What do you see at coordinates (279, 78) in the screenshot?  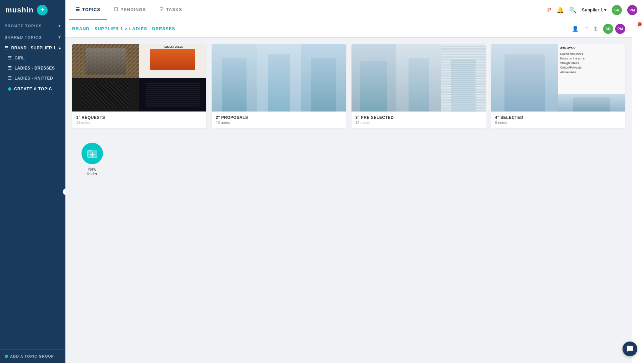 I see `card-proposals-images` at bounding box center [279, 78].